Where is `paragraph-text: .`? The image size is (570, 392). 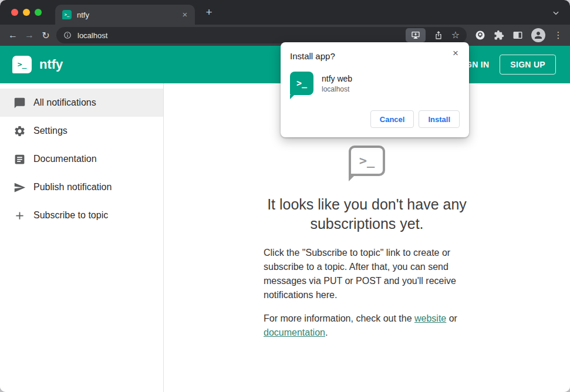
paragraph-text: . is located at coordinates (326, 332).